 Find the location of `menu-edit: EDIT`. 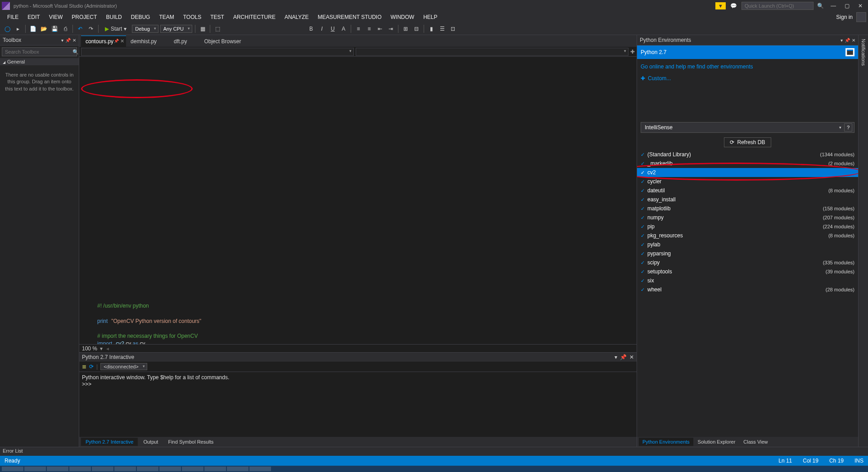

menu-edit: EDIT is located at coordinates (33, 17).